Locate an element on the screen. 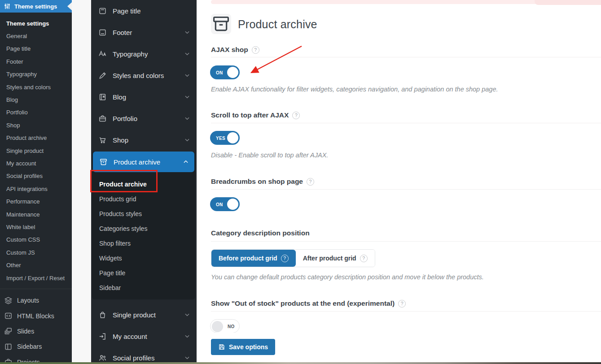 Image resolution: width=601 pixels, height=364 pixels. save-options-button: Save options is located at coordinates (243, 347).